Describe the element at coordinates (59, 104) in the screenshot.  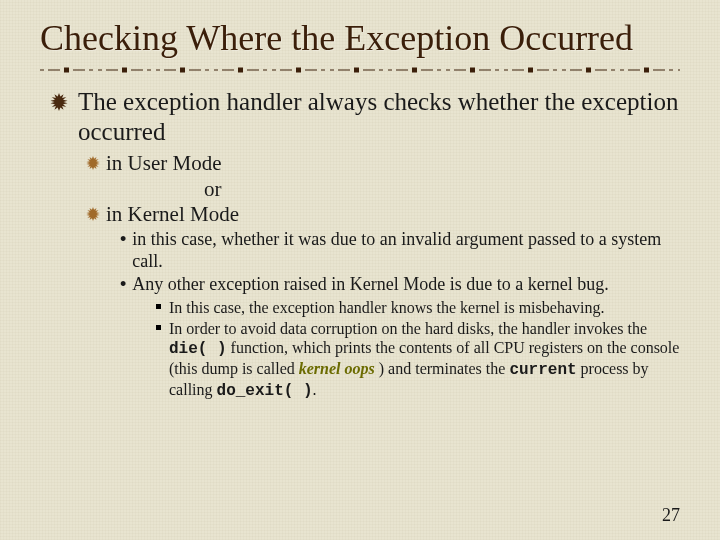
I see `burst-icon` at that location.